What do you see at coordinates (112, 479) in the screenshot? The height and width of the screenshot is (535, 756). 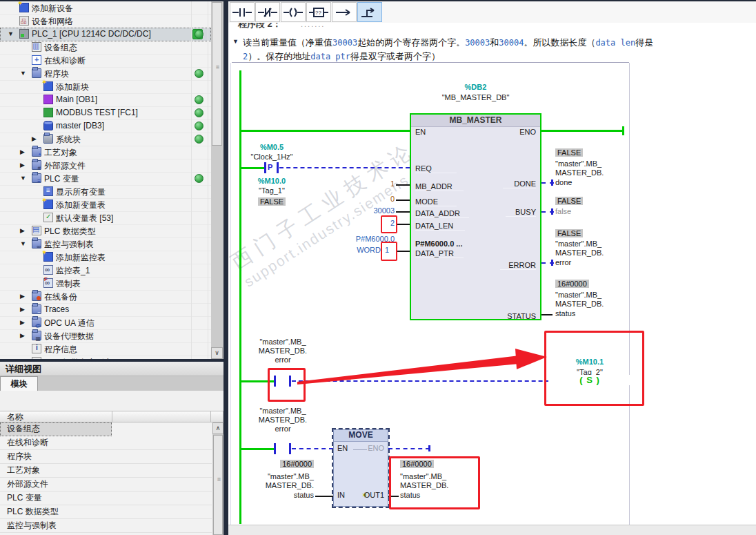 I see `detail-list: 设备组态在线和诊断程序块工艺对象外部源文件PLC 变量PLC 数据类型监控与强制…` at bounding box center [112, 479].